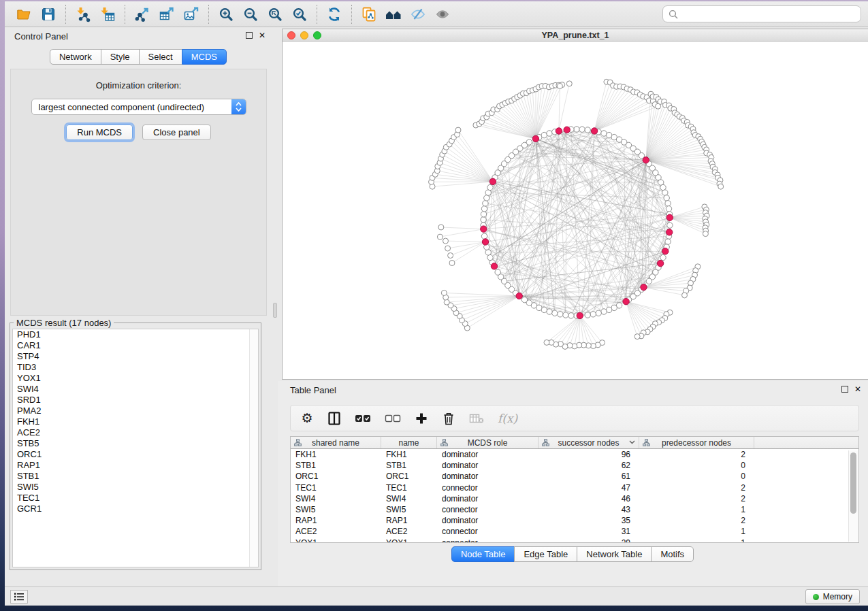 The width and height of the screenshot is (868, 611). What do you see at coordinates (161, 57) in the screenshot?
I see `tab-select: Select` at bounding box center [161, 57].